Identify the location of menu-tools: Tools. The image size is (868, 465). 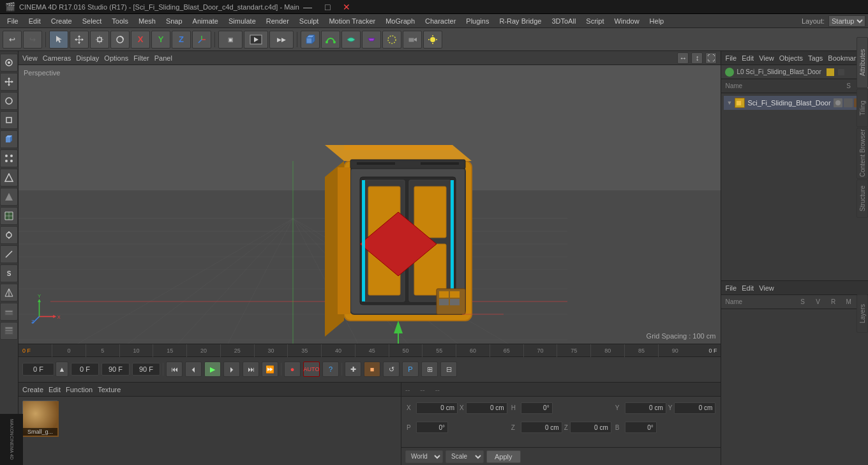
(120, 21).